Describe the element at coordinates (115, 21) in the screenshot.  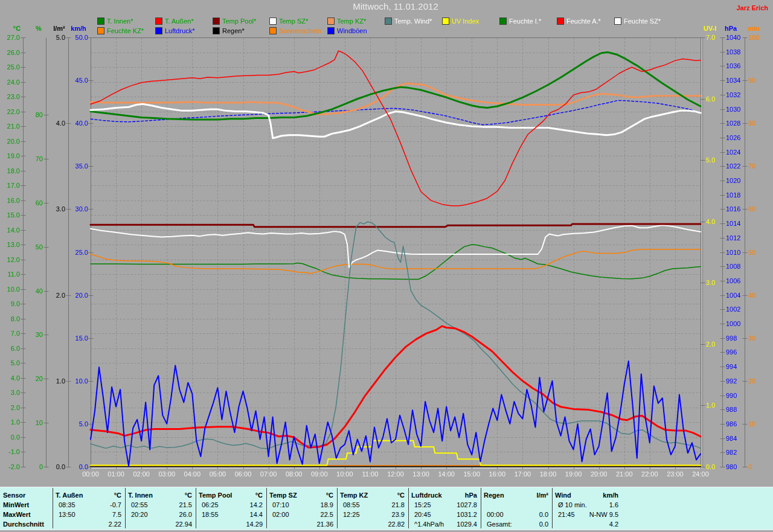
I see `legend-item-t-innen-: T. Innen*` at that location.